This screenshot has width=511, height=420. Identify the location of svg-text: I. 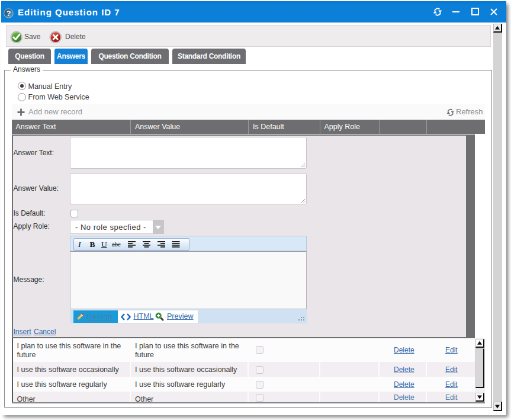
(79, 244).